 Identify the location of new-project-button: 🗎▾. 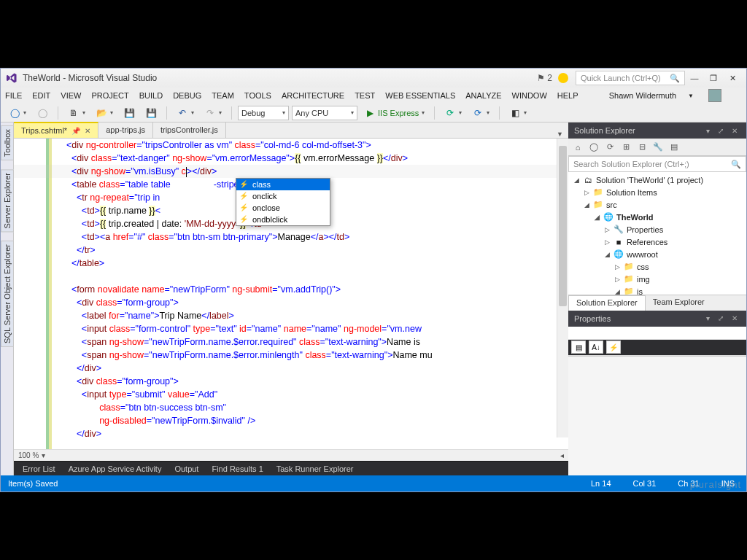
(77, 113).